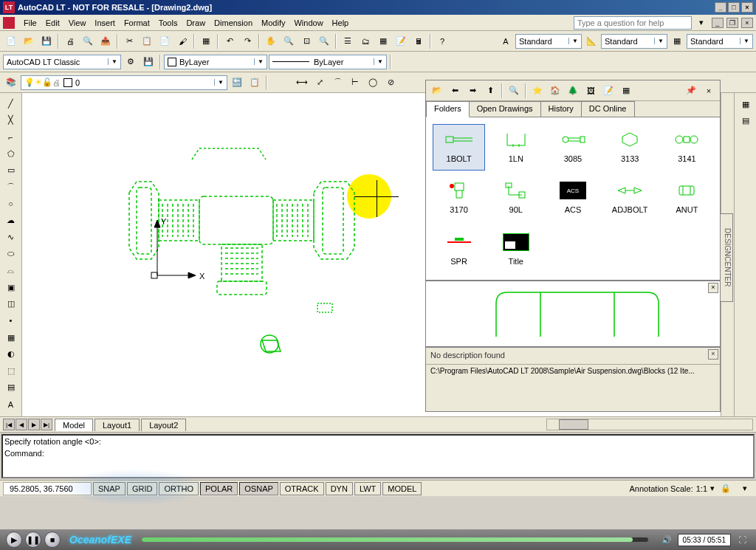  What do you see at coordinates (378, 456) in the screenshot?
I see `command-line: Specify rotation angle <0>: Command:` at bounding box center [378, 456].